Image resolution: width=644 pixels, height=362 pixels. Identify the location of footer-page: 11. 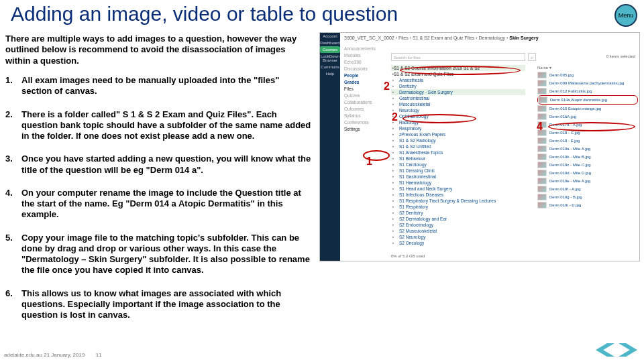
(99, 355).